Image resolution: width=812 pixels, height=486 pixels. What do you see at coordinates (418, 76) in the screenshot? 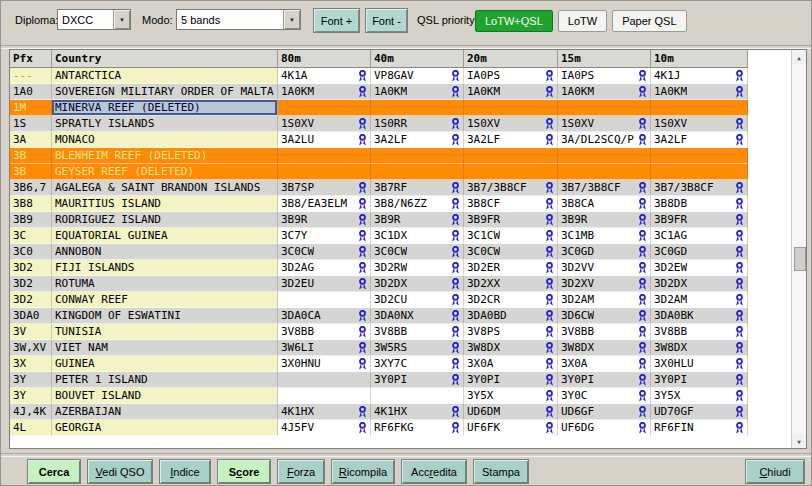
I see `band-cell-40m: VP8GAV` at bounding box center [418, 76].